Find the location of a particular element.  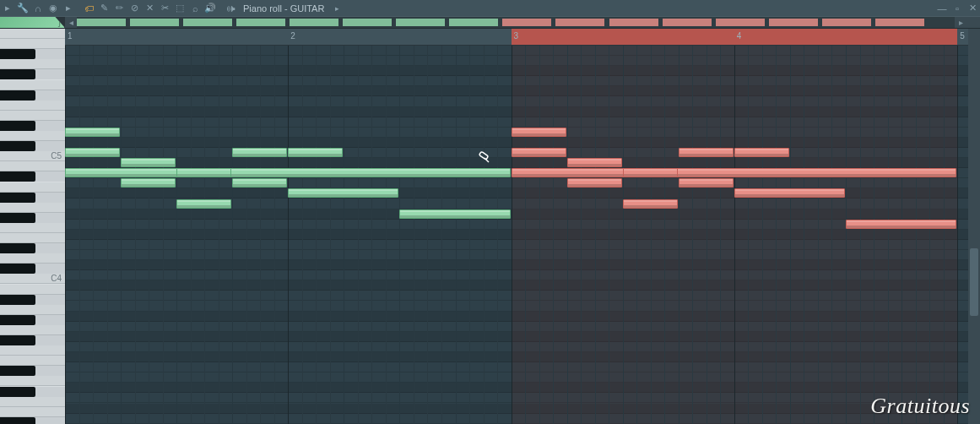

overview-scroll-right: ▸ is located at coordinates (961, 22).